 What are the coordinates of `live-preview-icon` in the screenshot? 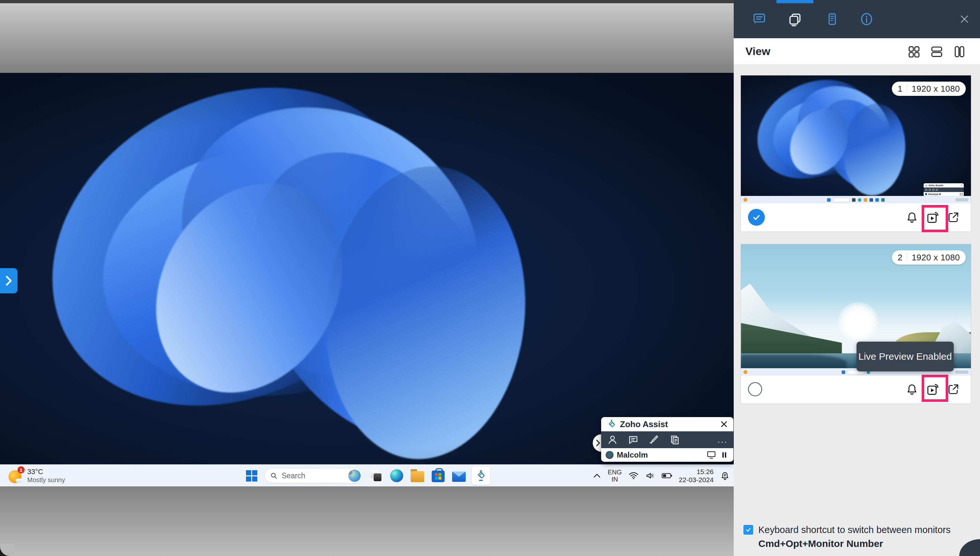 It's located at (933, 217).